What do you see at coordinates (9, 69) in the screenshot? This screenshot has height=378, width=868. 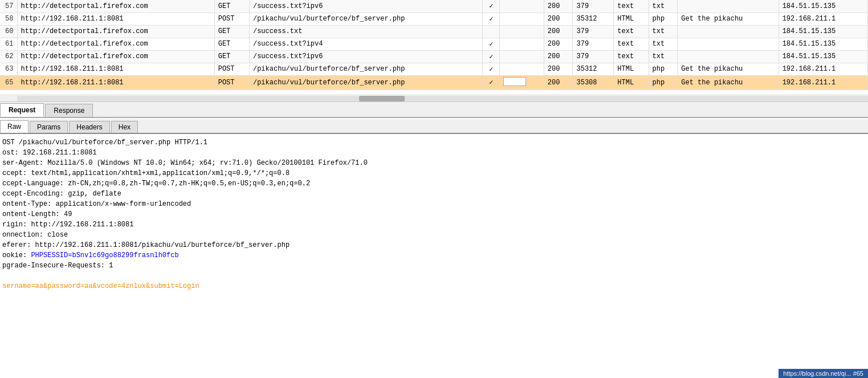 I see `row-id: 63` at bounding box center [9, 69].